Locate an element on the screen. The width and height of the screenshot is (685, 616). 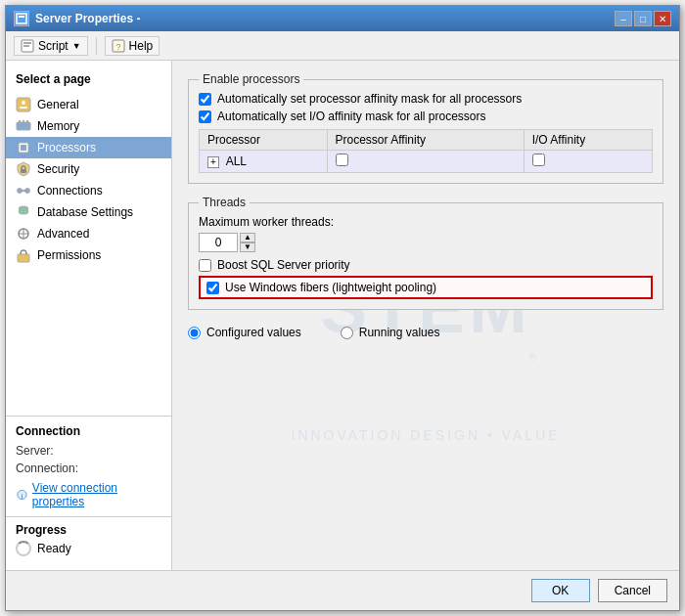
script-icon is located at coordinates (27, 46).